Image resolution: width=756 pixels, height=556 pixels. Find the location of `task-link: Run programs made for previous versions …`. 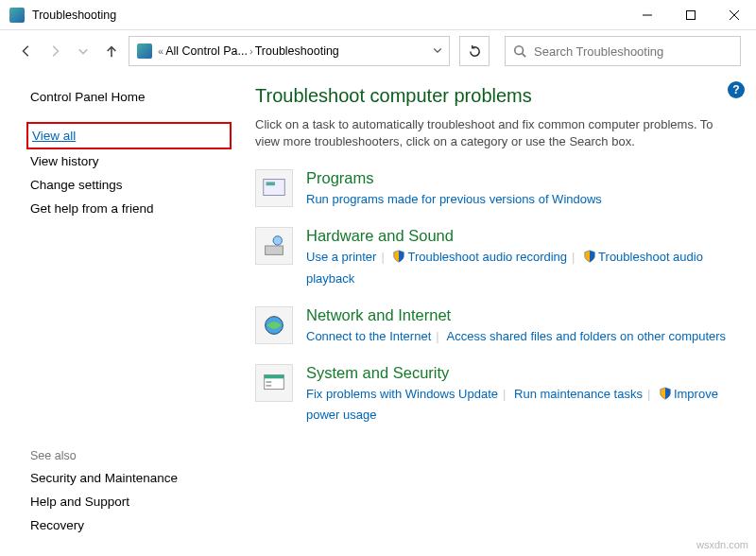

task-link: Run programs made for previous versions … is located at coordinates (454, 199).